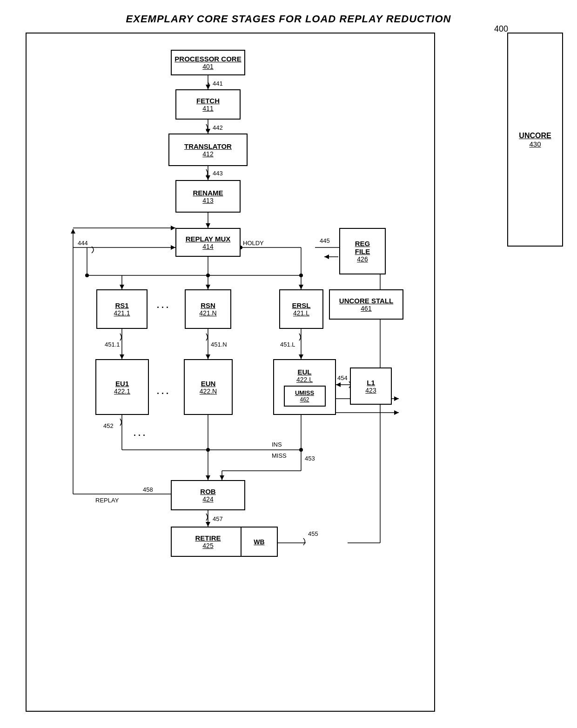 This screenshot has height=728, width=577. What do you see at coordinates (208, 499) in the screenshot?
I see `rob-num: 424` at bounding box center [208, 499].